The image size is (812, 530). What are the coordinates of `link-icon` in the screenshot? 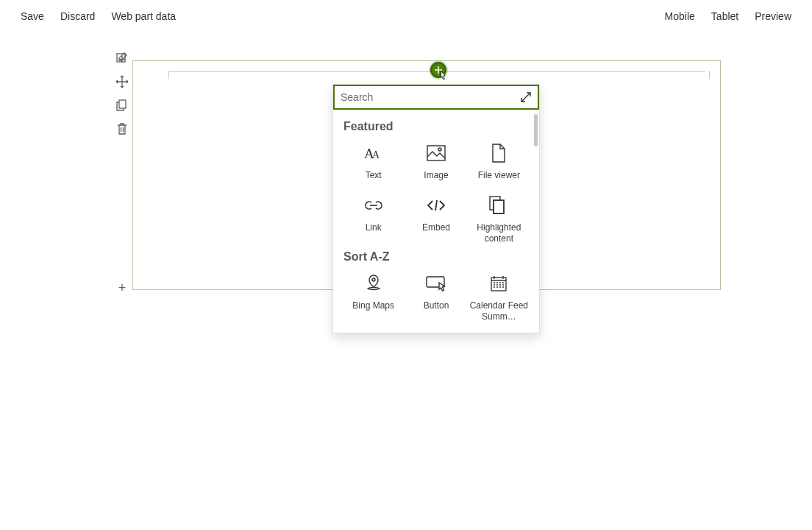 It's located at (374, 205).